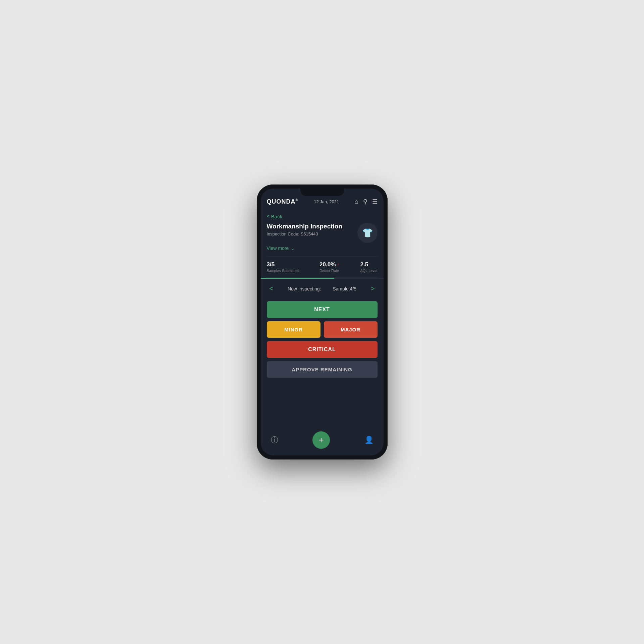 Image resolution: width=644 pixels, height=644 pixels. Describe the element at coordinates (322, 310) in the screenshot. I see `next-button: NEXT` at that location.